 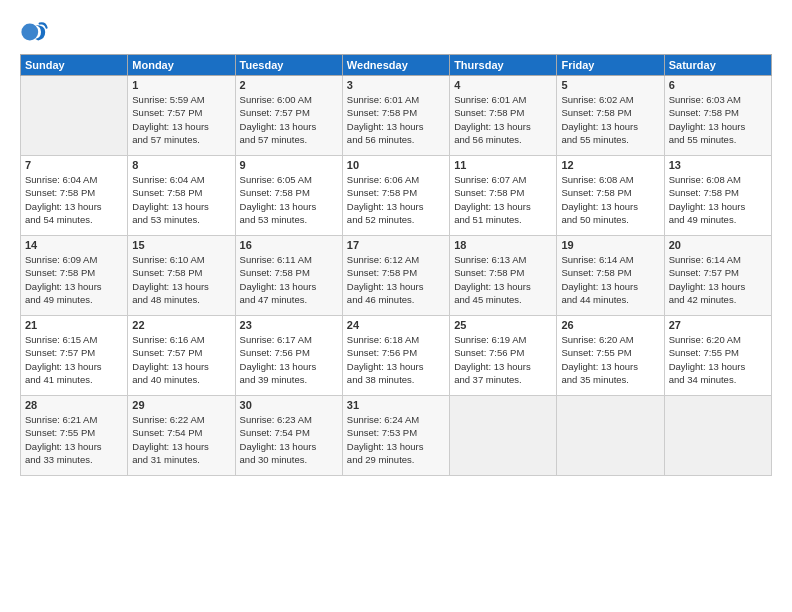 I want to click on day-cell: 9Sunrise: 6:05 AM Sunset: 7:58 PM Daylig…, so click(x=288, y=196).